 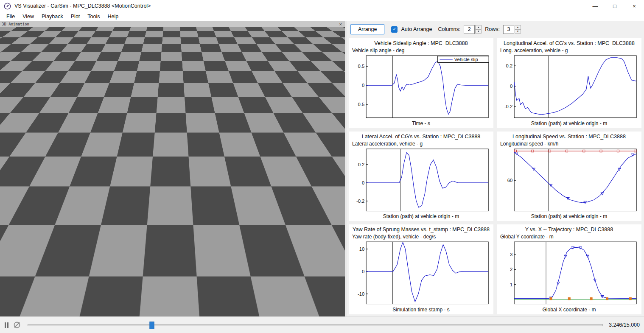 I want to click on chart-panel: Longitudinal Accel. of CG's vs. Station …, so click(x=569, y=83).